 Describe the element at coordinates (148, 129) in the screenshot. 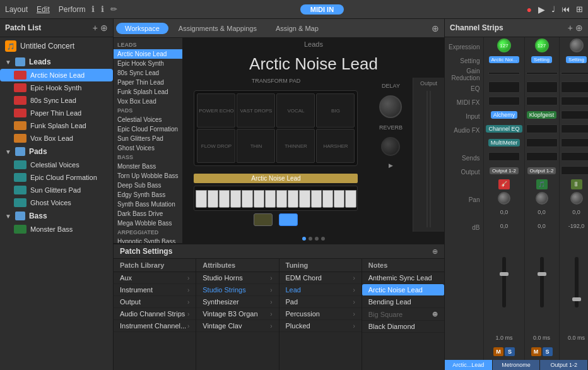

I see `inner-patch-epic-cloud-inner: Epic Cloud Formation` at that location.